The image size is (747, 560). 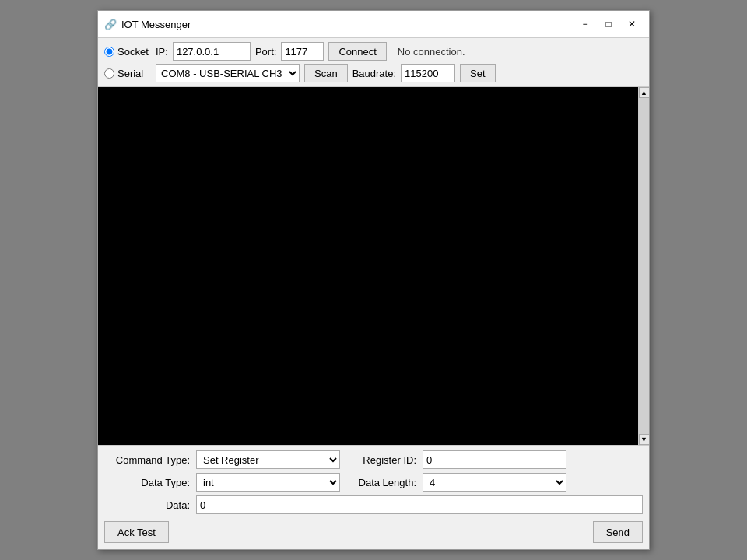 I want to click on serial-radio-label: Serial, so click(x=128, y=73).